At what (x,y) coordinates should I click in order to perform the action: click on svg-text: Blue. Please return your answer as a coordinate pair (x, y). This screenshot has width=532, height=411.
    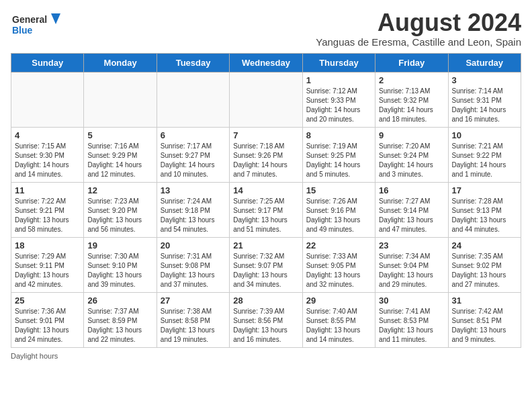
    Looking at the image, I should click on (23, 30).